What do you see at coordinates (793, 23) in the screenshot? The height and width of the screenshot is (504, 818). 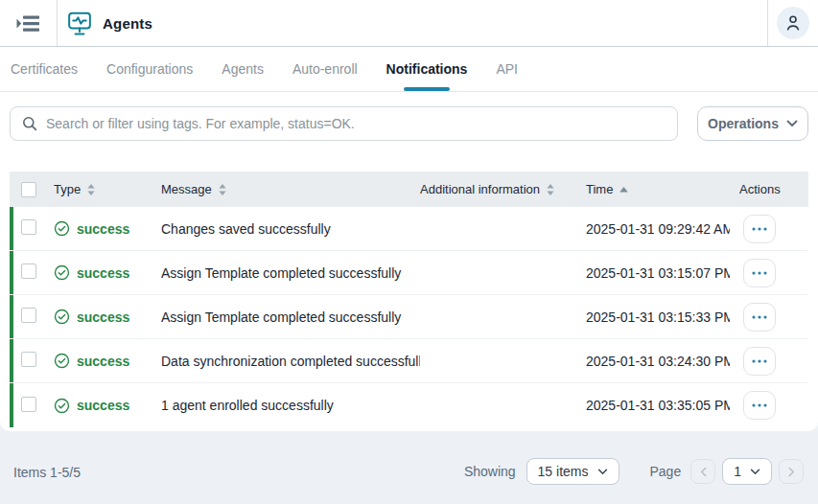 I see `user-avatar-button` at bounding box center [793, 23].